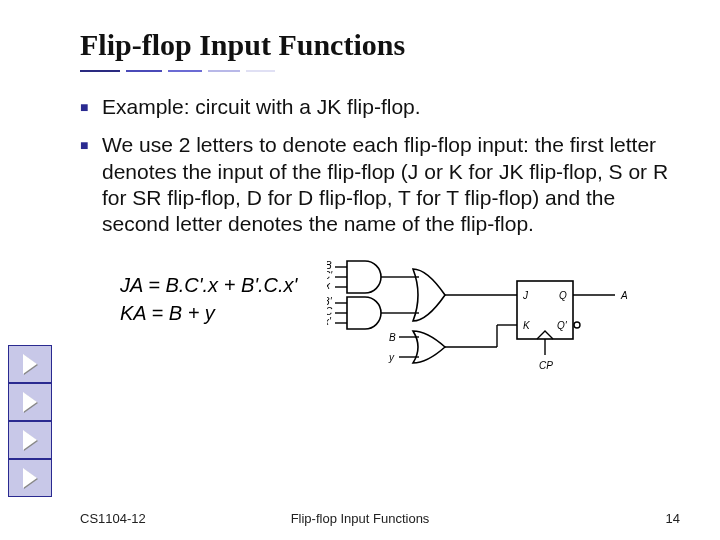 This screenshot has width=720, height=540. What do you see at coordinates (365, 71) in the screenshot?
I see `title-underline` at bounding box center [365, 71].